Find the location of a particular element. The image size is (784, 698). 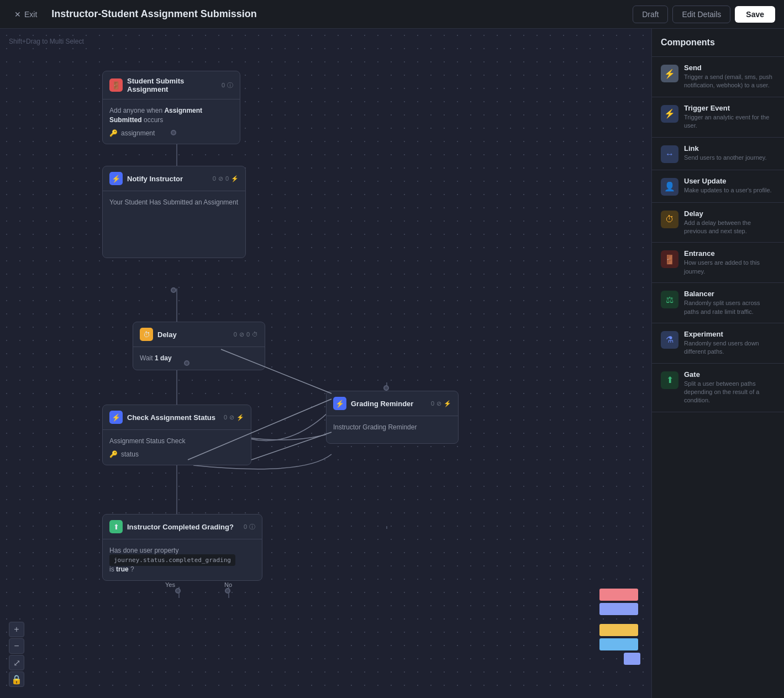

delay-node: ⏱ Delay 0 ⊘ 0 ⏱ Wait 1 day is located at coordinates (199, 346).